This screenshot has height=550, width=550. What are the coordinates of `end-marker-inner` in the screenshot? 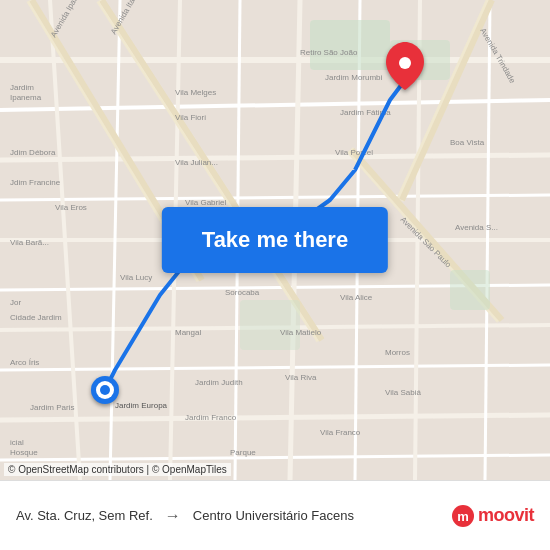 It's located at (405, 63).